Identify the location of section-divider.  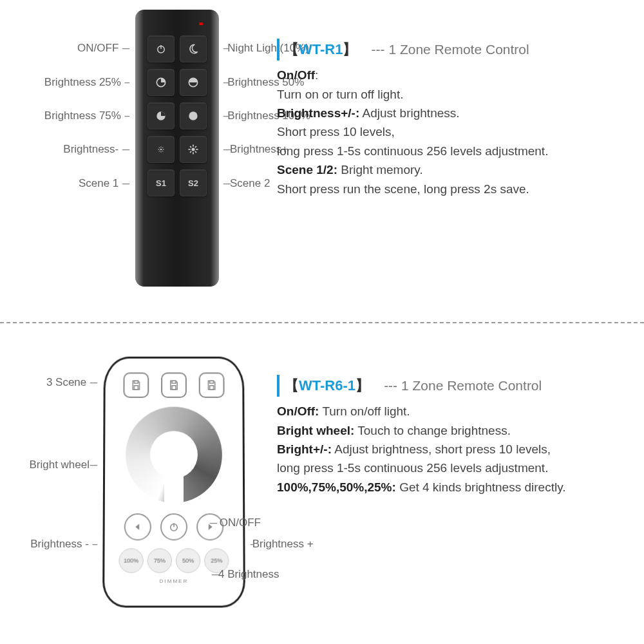
(322, 323).